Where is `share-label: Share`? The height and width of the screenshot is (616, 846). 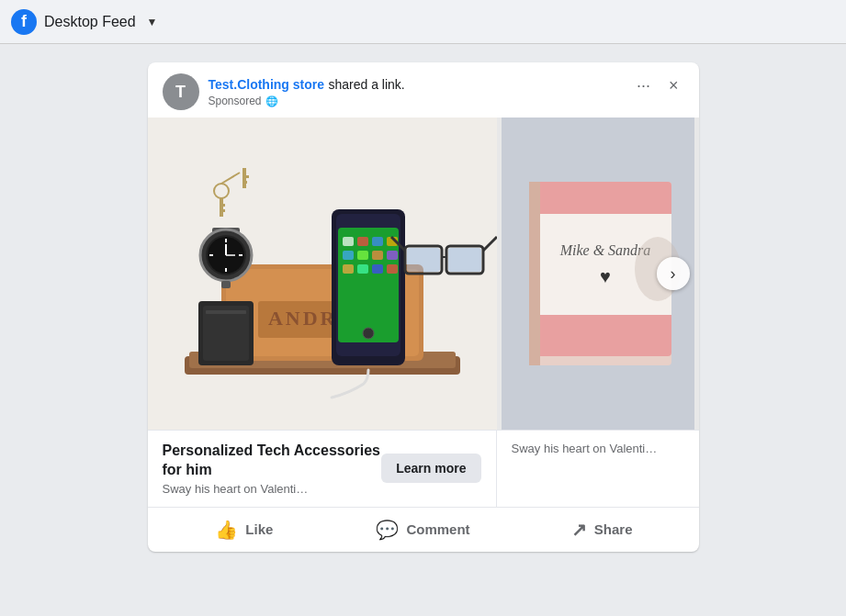
share-label: Share is located at coordinates (614, 529).